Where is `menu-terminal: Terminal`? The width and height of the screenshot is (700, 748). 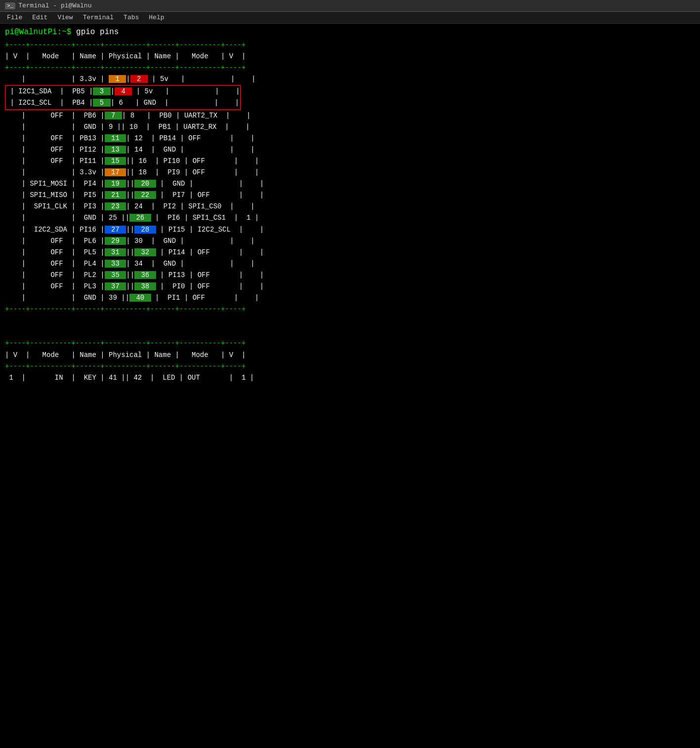
menu-terminal: Terminal is located at coordinates (98, 18).